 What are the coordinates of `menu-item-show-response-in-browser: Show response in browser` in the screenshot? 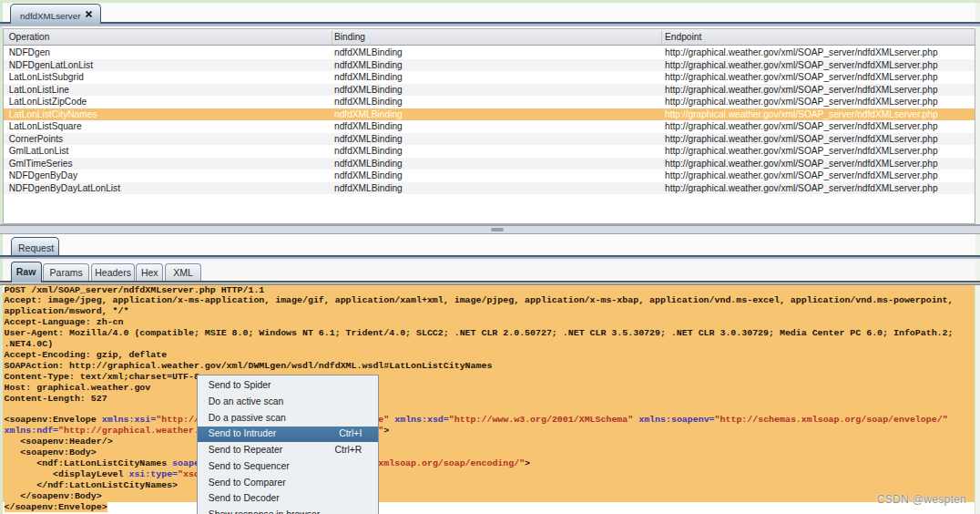 It's located at (288, 510).